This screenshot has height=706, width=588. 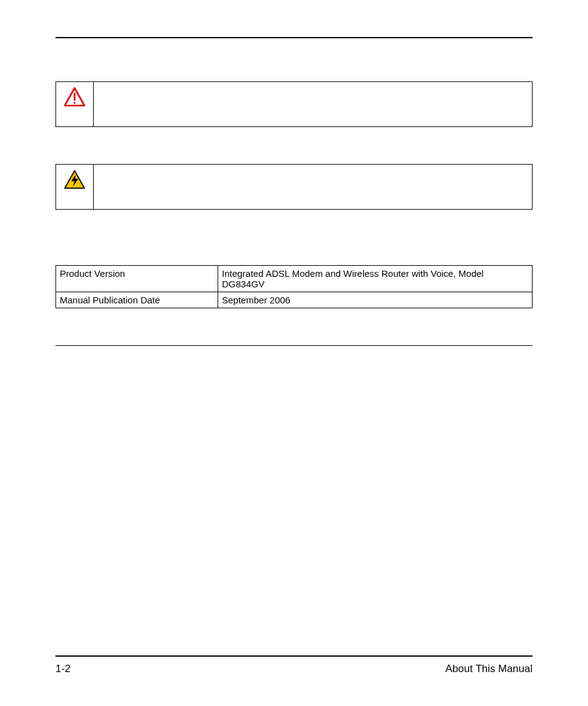 What do you see at coordinates (375, 300) in the screenshot?
I see `publication-date-value: September 2006` at bounding box center [375, 300].